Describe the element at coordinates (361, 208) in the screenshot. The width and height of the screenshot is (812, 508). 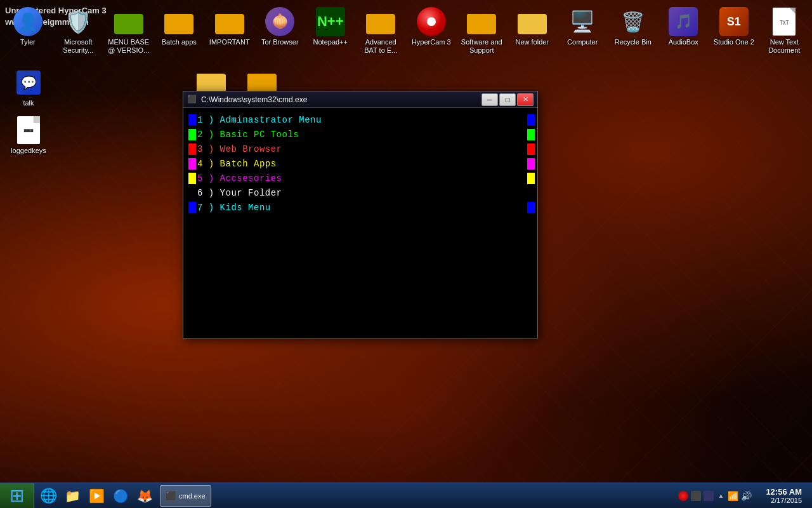
I see `menu-text-7: 7 ) Kids Menu` at that location.